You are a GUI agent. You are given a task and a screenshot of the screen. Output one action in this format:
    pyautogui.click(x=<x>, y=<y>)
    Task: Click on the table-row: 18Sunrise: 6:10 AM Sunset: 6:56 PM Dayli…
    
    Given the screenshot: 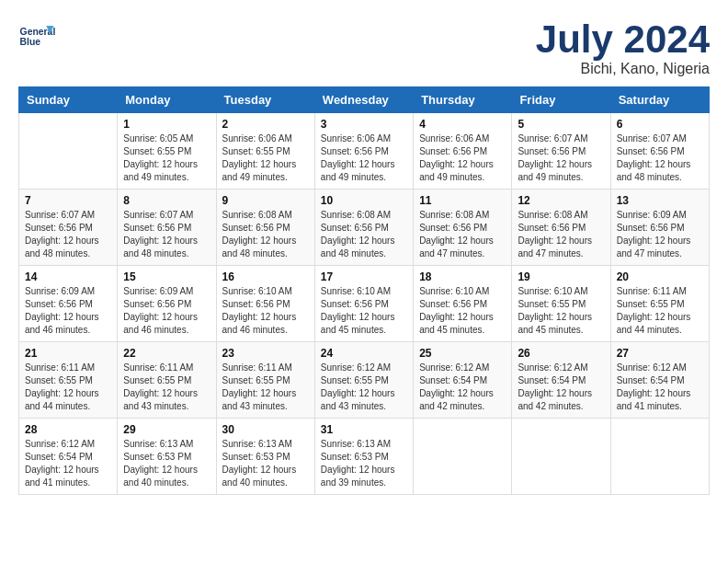 What is the action you would take?
    pyautogui.click(x=463, y=304)
    